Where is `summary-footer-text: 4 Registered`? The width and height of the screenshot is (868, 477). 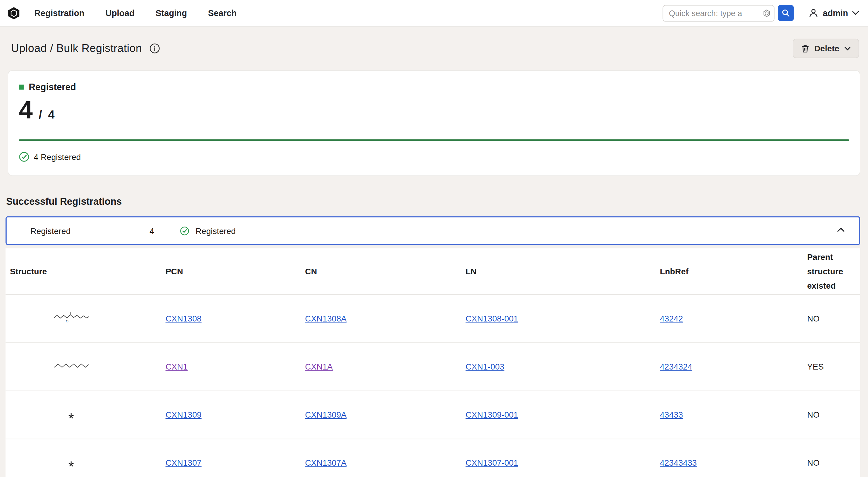
summary-footer-text: 4 Registered is located at coordinates (57, 157).